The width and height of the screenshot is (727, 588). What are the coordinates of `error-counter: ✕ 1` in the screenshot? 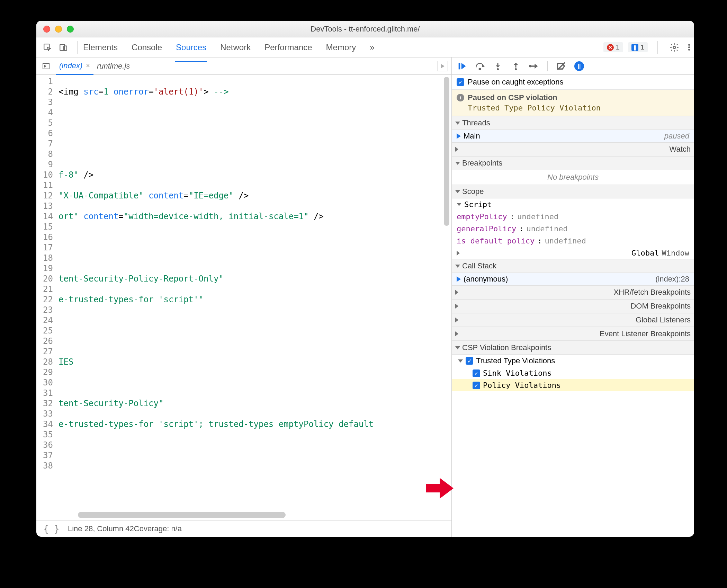 It's located at (613, 47).